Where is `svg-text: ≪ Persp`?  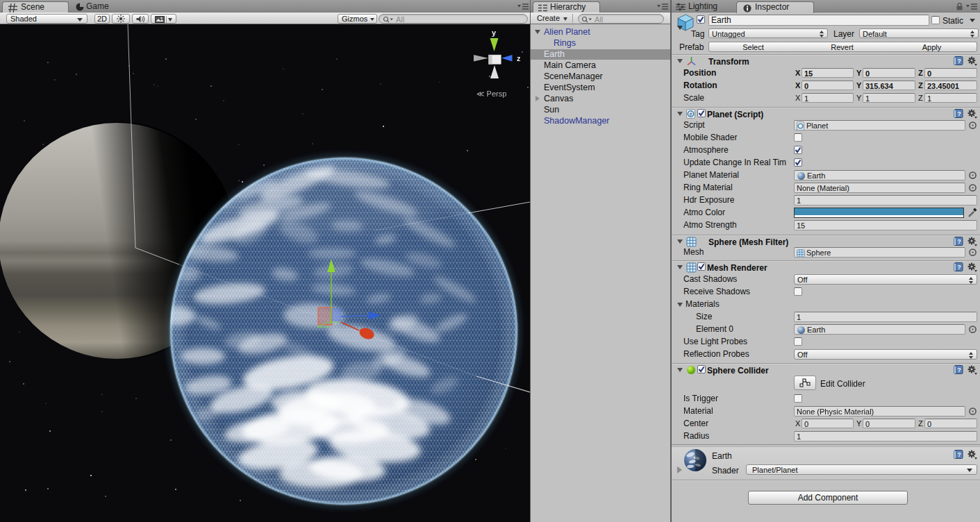 svg-text: ≪ Persp is located at coordinates (492, 94).